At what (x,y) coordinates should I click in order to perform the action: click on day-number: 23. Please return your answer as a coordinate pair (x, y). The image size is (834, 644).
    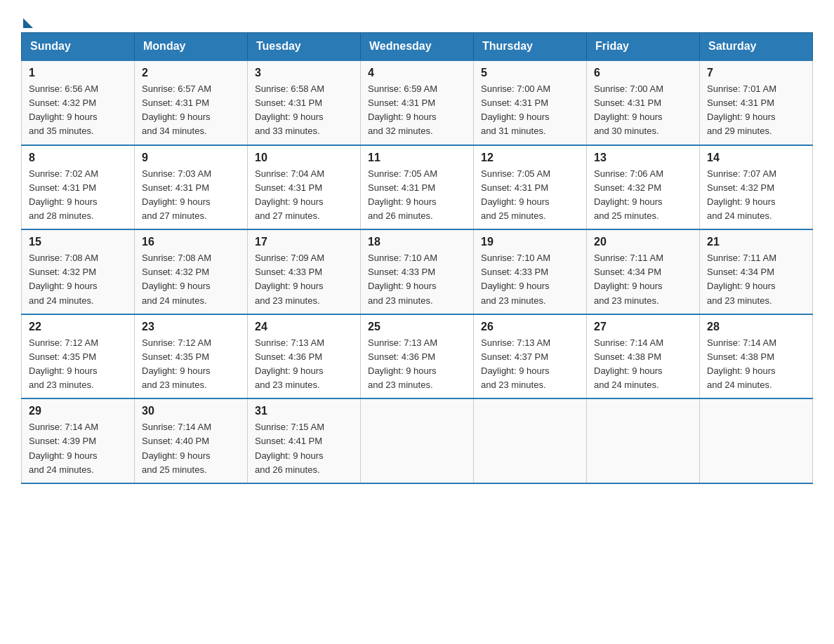
    Looking at the image, I should click on (191, 327).